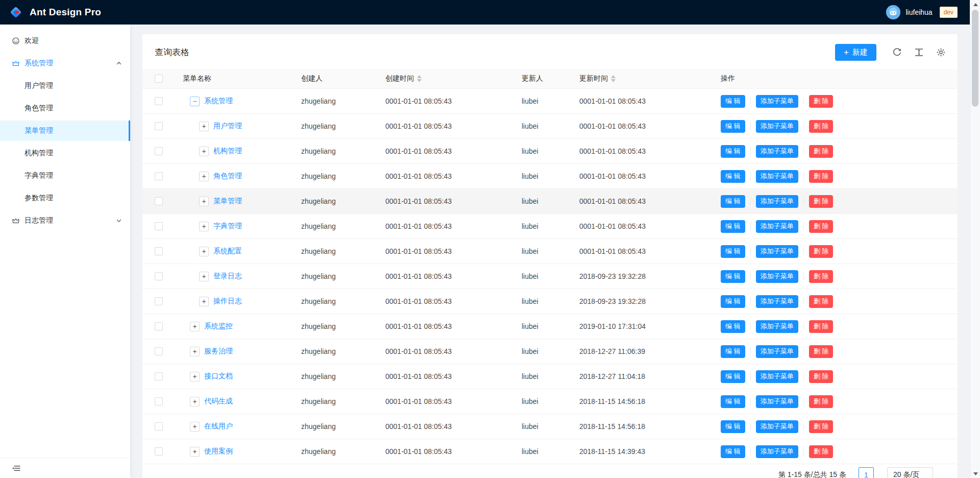 The image size is (980, 478). What do you see at coordinates (218, 376) in the screenshot?
I see `menu-name-link: 接口文档` at bounding box center [218, 376].